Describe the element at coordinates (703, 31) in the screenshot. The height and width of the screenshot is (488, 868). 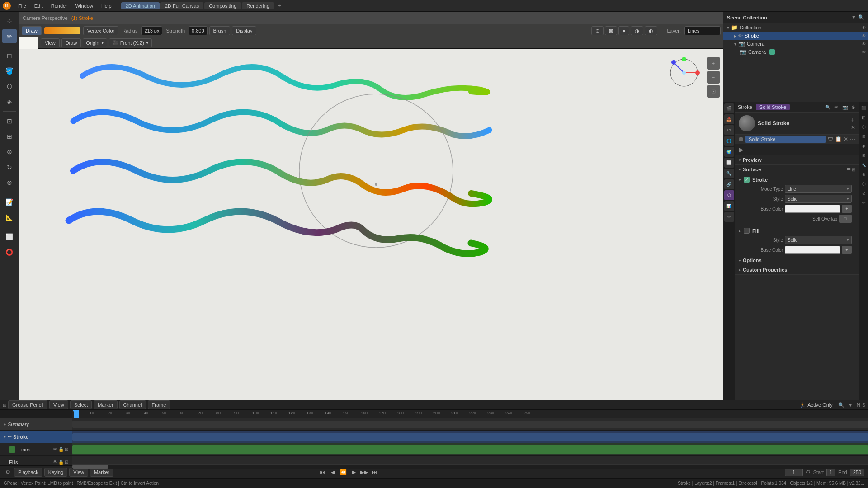
I see `layer-value: Lines` at that location.